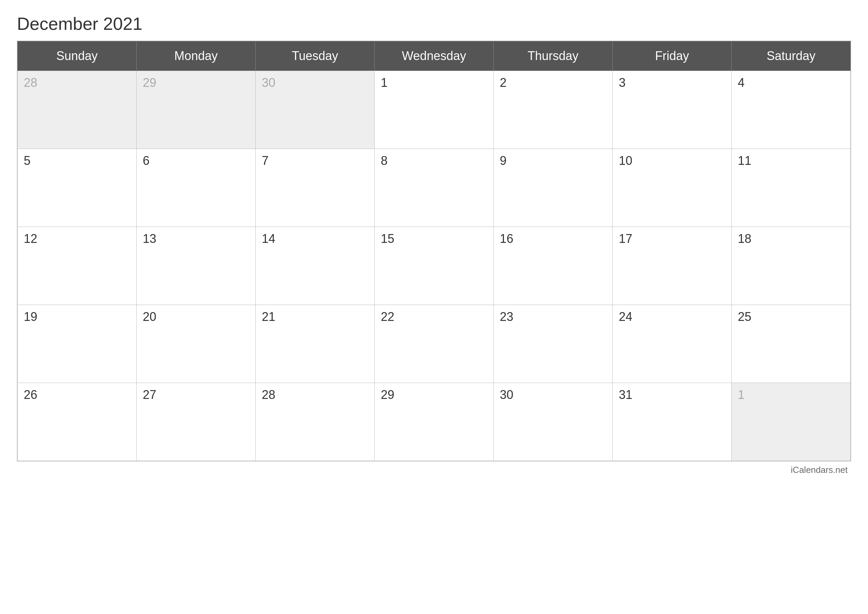 This screenshot has height=614, width=868. I want to click on calendar-day: 5, so click(77, 188).